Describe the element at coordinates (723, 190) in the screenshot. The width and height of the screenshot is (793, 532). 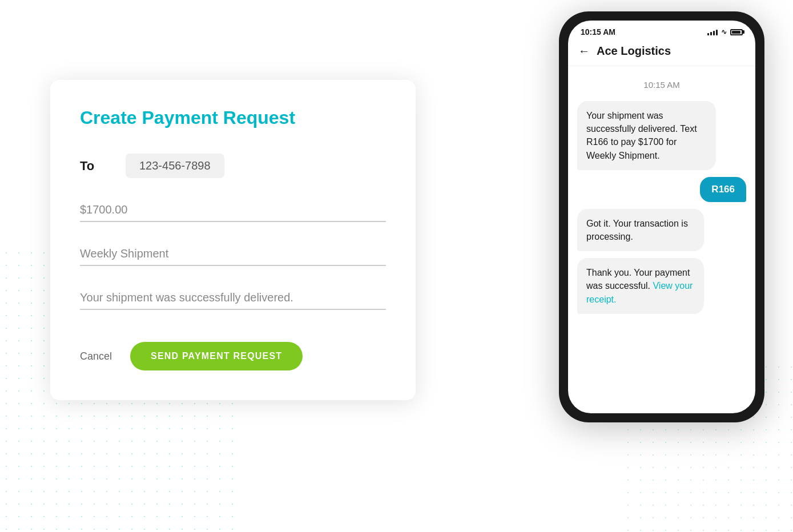
I see `message-2-text: R166` at that location.